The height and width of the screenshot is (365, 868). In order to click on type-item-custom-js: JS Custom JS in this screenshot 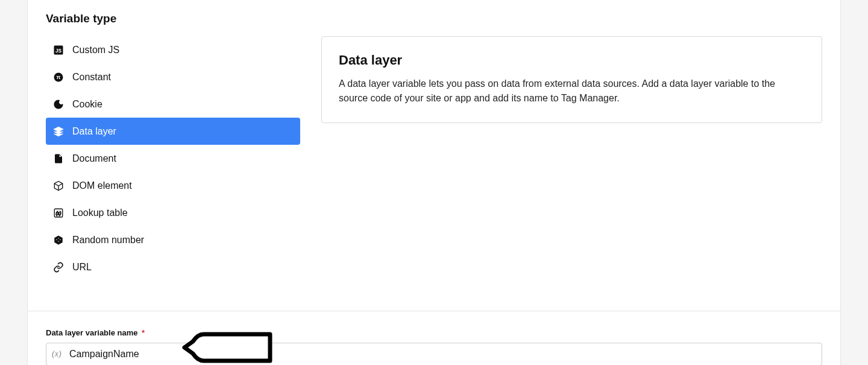, I will do `click(173, 49)`.